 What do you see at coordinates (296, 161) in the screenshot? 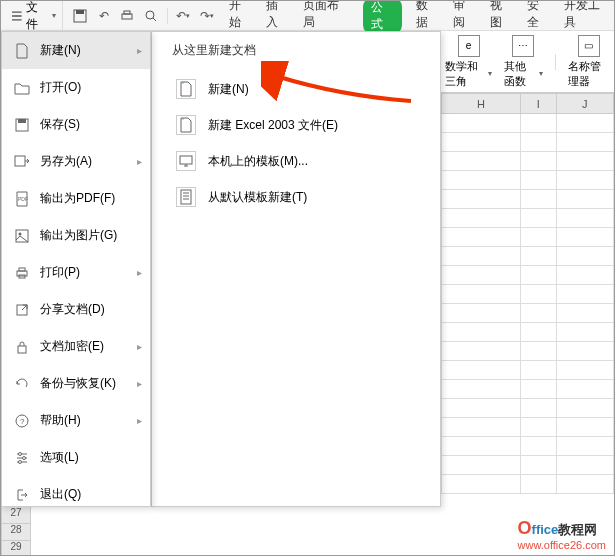
I see `sub-item-local-template: 本机上的模板(M)...` at bounding box center [296, 161].